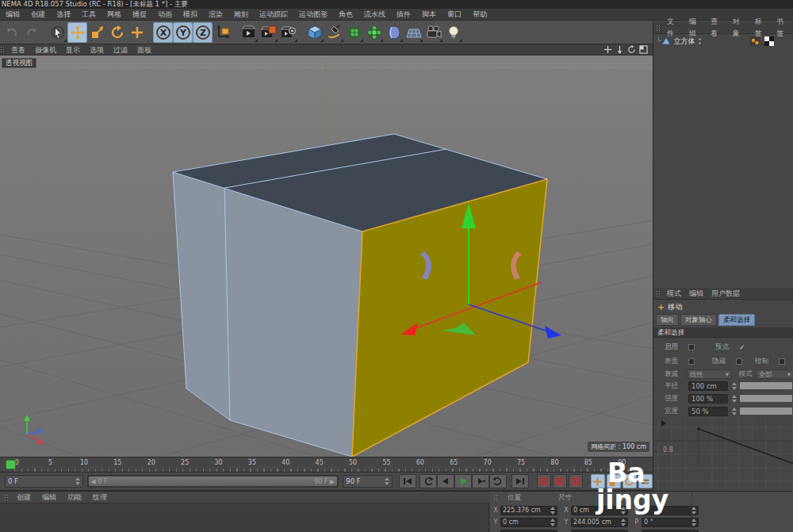 Image resolution: width=793 pixels, height=532 pixels. Describe the element at coordinates (529, 511) in the screenshot. I see `pos-x-field: 225.376 cm` at that location.